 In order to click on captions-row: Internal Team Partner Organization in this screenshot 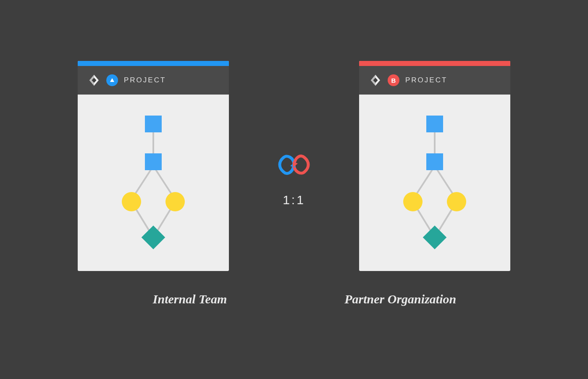, I will do `click(294, 299)`.